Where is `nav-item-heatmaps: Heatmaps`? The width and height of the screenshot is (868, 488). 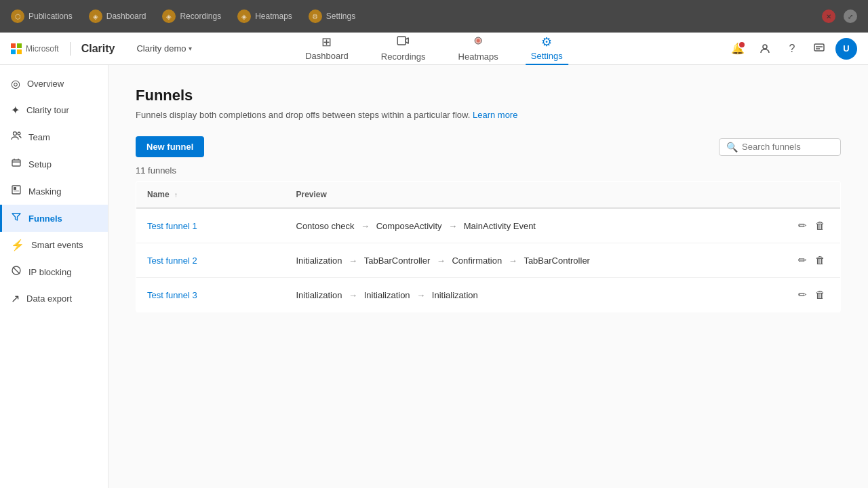 nav-item-heatmaps: Heatmaps is located at coordinates (479, 49).